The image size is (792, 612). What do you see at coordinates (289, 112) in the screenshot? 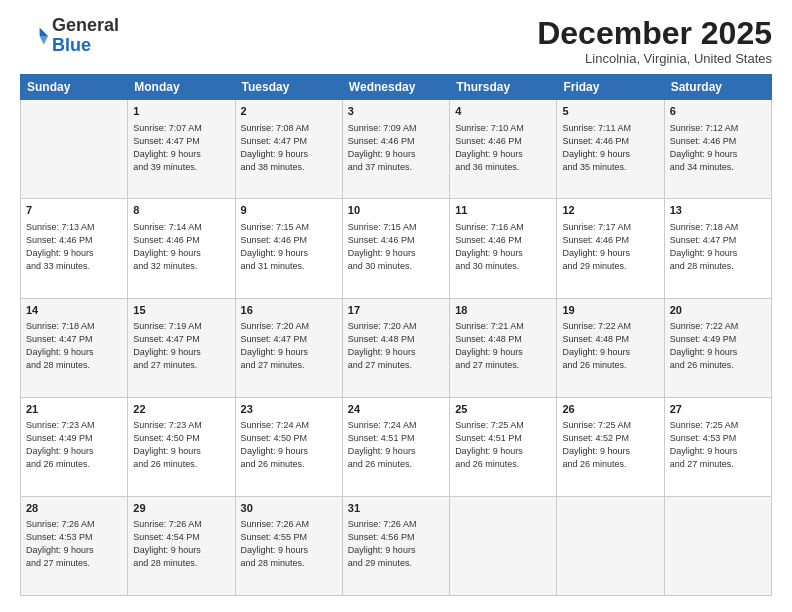
I see `day-number: 2` at bounding box center [289, 112].